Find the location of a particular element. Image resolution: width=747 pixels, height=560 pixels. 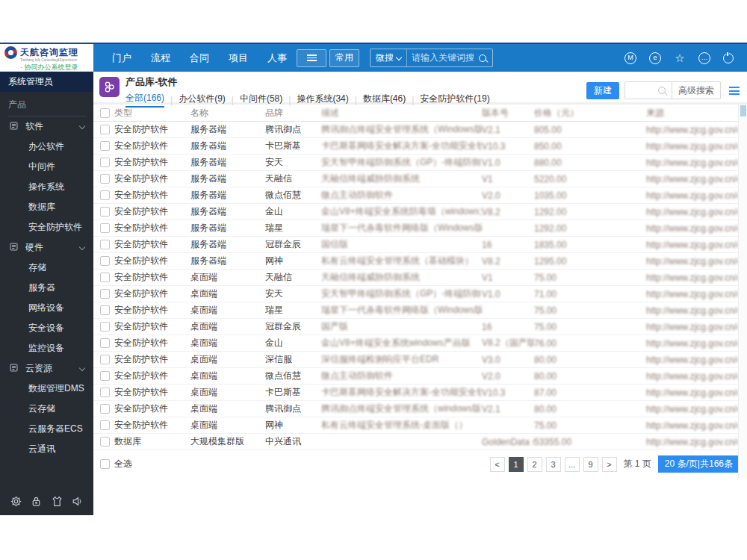

nav-pinned-tab: 常用 is located at coordinates (344, 58).